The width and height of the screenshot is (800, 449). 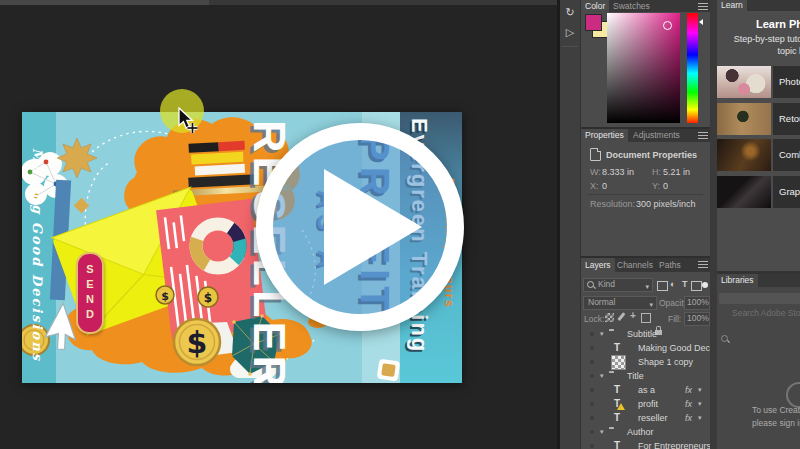 What do you see at coordinates (646, 362) in the screenshot?
I see `layer-row-shape: Shape 1 copy` at bounding box center [646, 362].